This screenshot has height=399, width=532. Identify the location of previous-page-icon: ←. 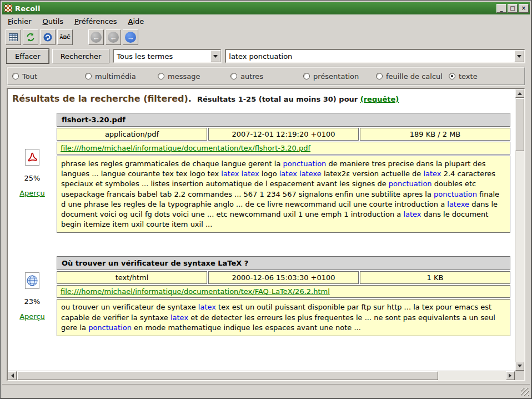
(113, 37).